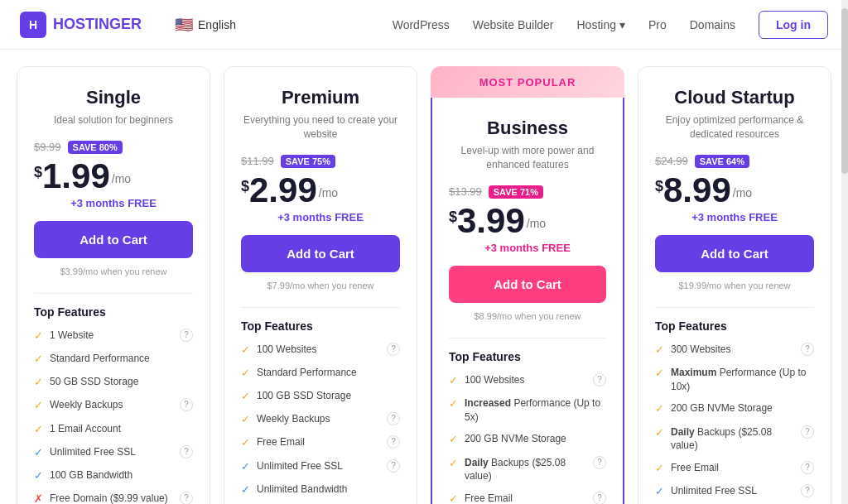 Image resolution: width=848 pixels, height=504 pixels. What do you see at coordinates (735, 350) in the screenshot?
I see `feature-item: ✓ 300 Websites ?` at bounding box center [735, 350].